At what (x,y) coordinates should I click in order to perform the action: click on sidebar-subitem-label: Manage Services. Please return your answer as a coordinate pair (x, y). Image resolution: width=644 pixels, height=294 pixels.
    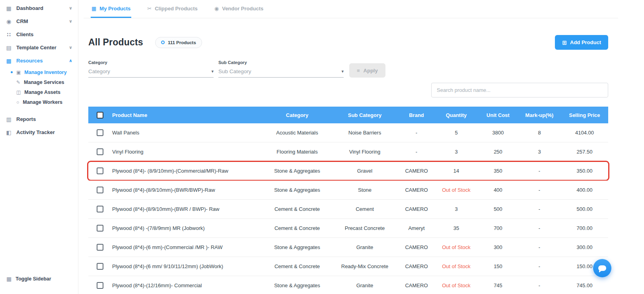
    Looking at the image, I should click on (44, 82).